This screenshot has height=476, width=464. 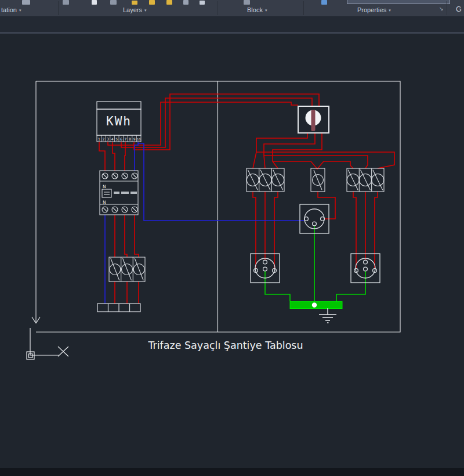 I want to click on ucs-icon, so click(x=48, y=344).